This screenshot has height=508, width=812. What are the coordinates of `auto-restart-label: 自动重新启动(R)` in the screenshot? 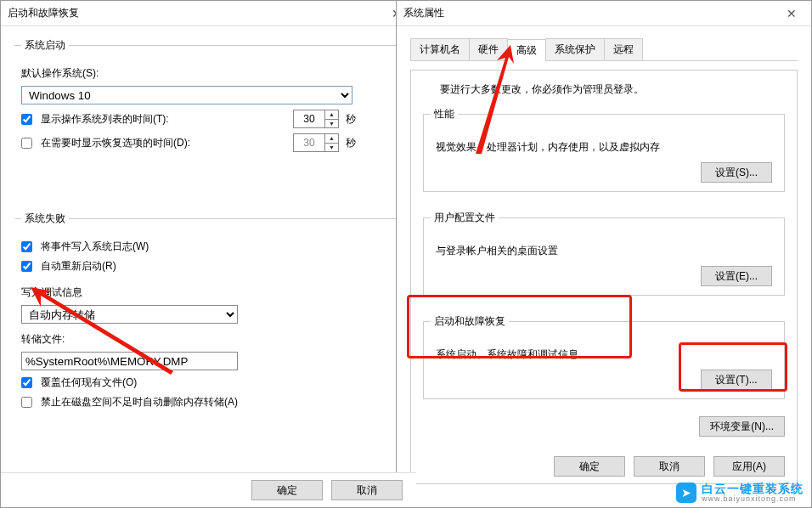 It's located at (78, 267).